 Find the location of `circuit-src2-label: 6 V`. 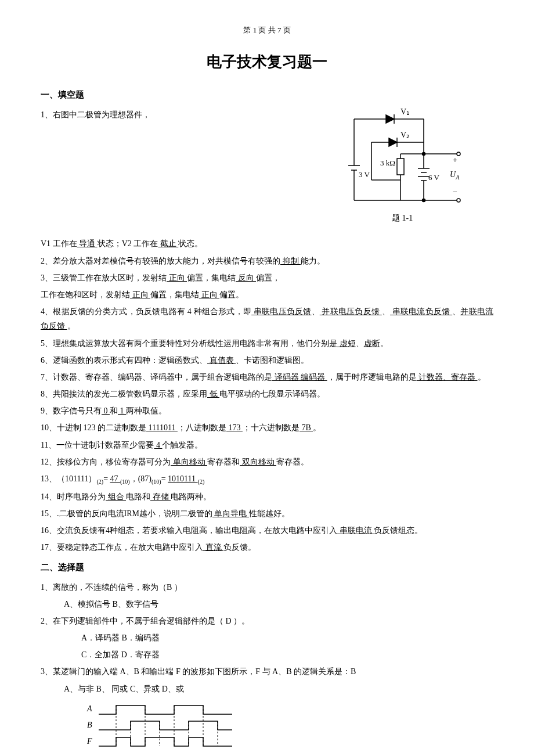

circuit-src2-label: 6 V is located at coordinates (434, 178).